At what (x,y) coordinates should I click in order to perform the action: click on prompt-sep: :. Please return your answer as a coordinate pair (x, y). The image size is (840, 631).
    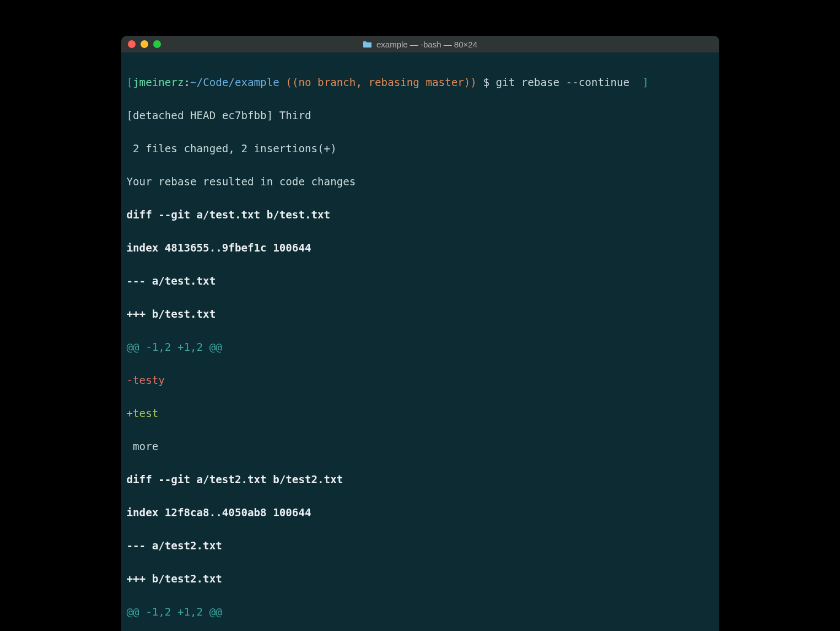
    Looking at the image, I should click on (187, 83).